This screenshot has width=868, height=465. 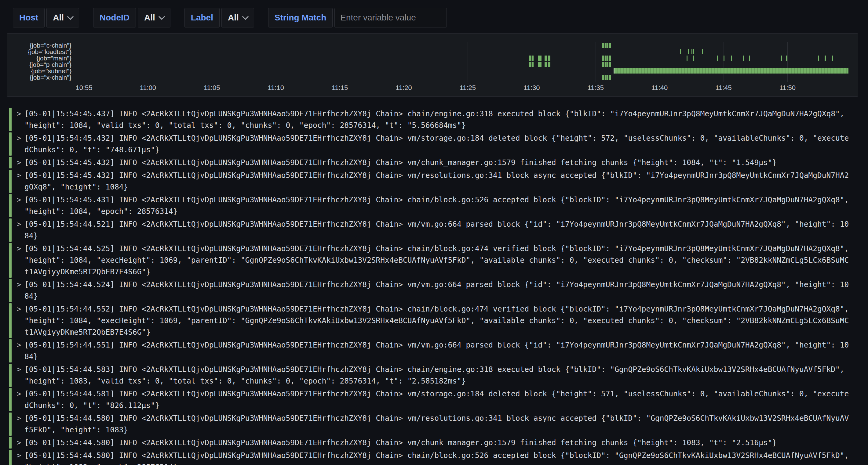 What do you see at coordinates (437, 260) in the screenshot?
I see `log-line-text: [05-01|15:54:44.525] INFO <2AcRkXTLLtQjv…` at bounding box center [437, 260].